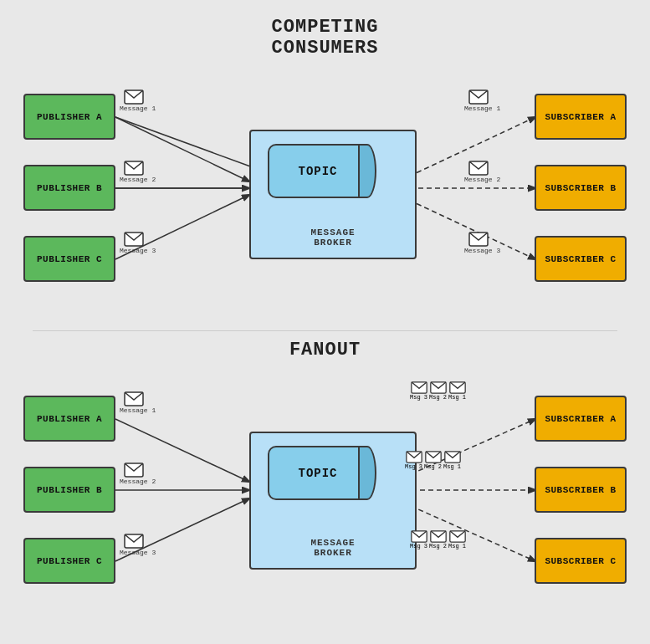  Describe the element at coordinates (479, 171) in the screenshot. I see `mail-sub-b-1: Message 2` at that location.